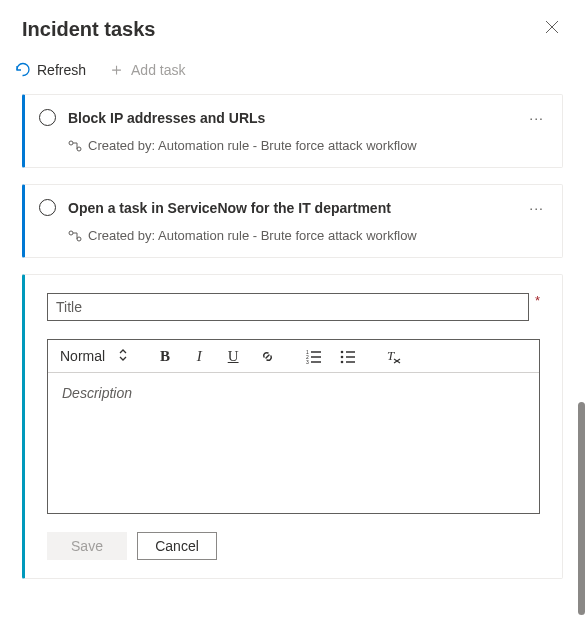 This screenshot has height=622, width=585. What do you see at coordinates (393, 356) in the screenshot?
I see `clear-format-button: T` at bounding box center [393, 356].